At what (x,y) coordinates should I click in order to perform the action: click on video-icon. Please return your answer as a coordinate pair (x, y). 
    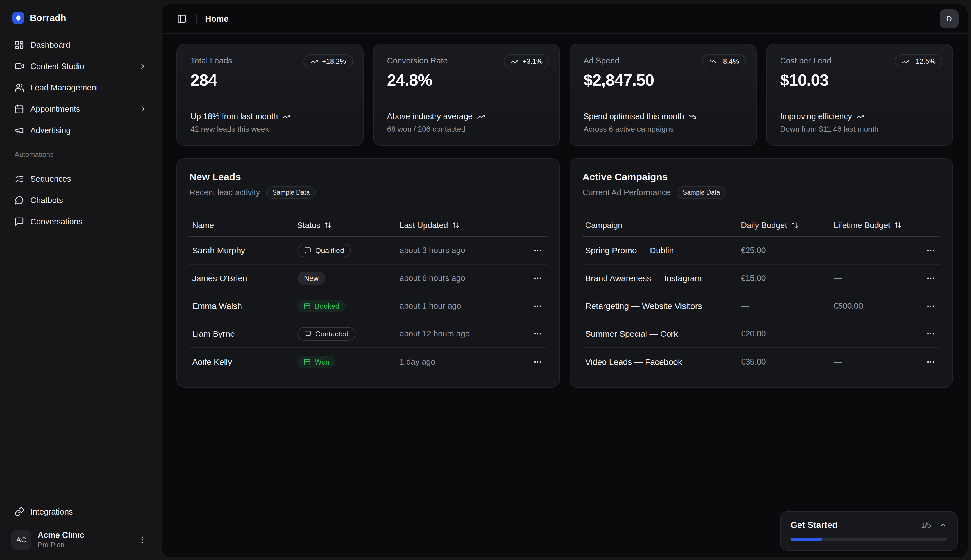
    Looking at the image, I should click on (19, 66).